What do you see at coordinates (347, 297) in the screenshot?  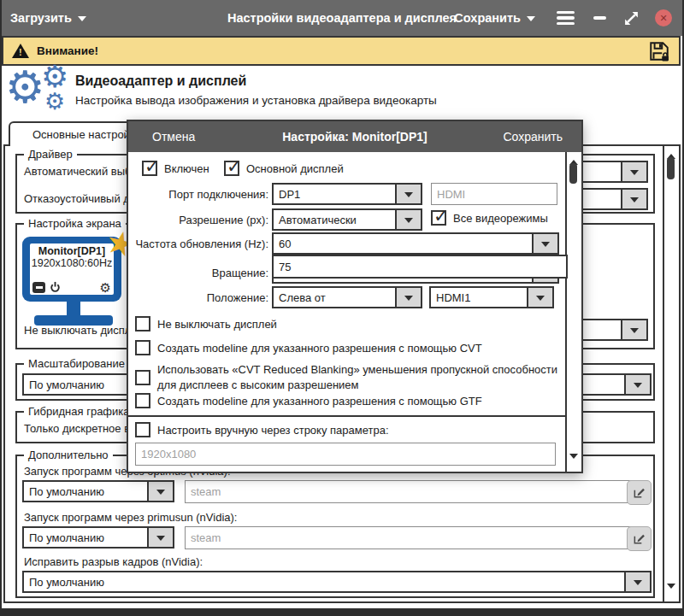 I see `position-select: Слева от` at bounding box center [347, 297].